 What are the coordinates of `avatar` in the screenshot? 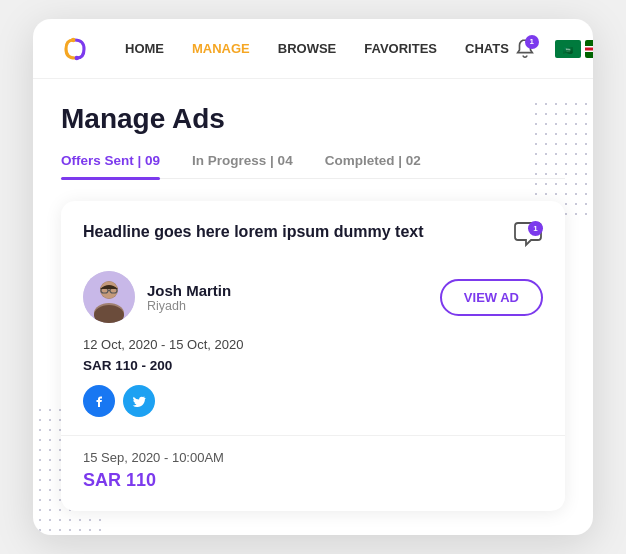 It's located at (109, 297).